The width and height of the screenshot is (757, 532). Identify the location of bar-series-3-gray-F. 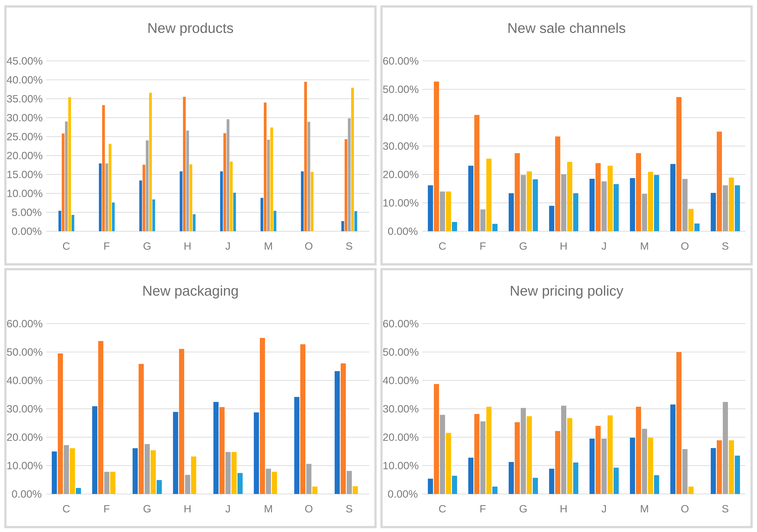
(107, 197).